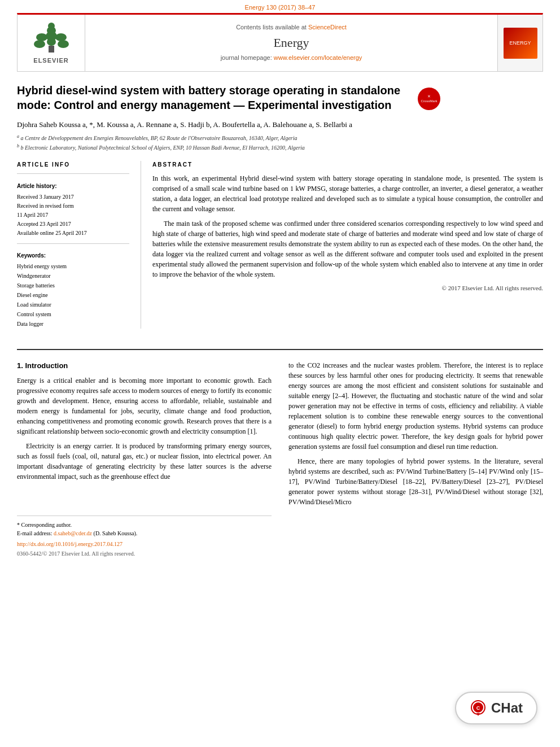 The width and height of the screenshot is (560, 747). What do you see at coordinates (280, 101) in the screenshot?
I see `title-row: Hybrid diesel-wind system with battery s…` at bounding box center [280, 101].